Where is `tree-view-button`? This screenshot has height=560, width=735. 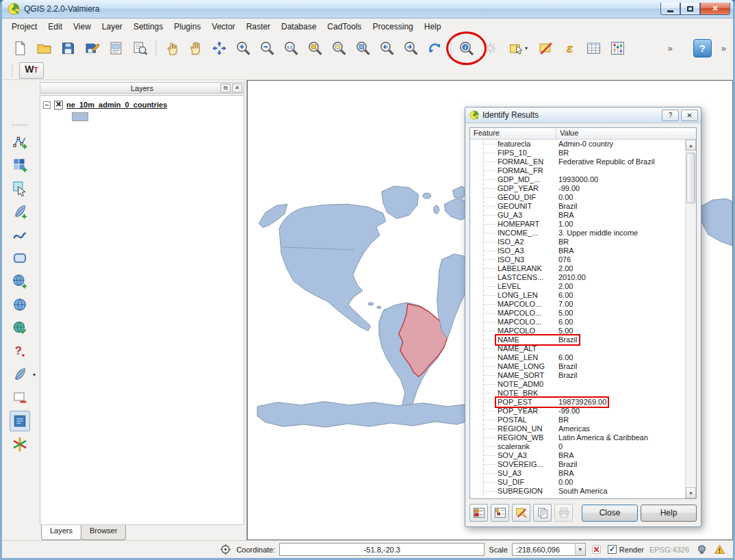
tree-view-button is located at coordinates (500, 513).